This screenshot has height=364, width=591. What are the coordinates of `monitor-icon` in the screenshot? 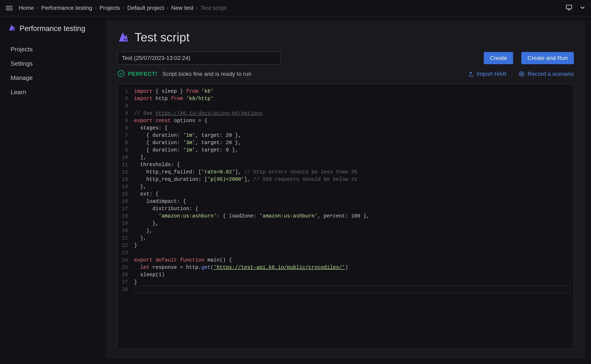 It's located at (569, 8).